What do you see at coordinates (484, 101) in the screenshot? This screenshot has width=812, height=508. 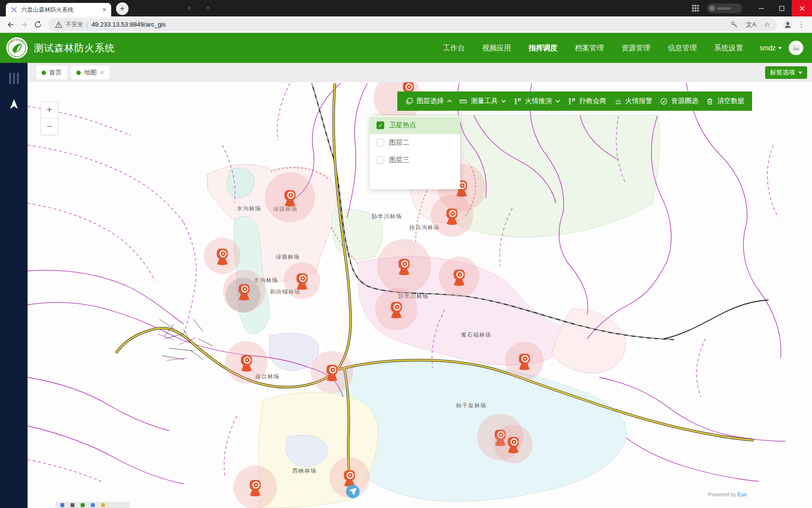 I see `map-tool-label: 测量工具` at bounding box center [484, 101].